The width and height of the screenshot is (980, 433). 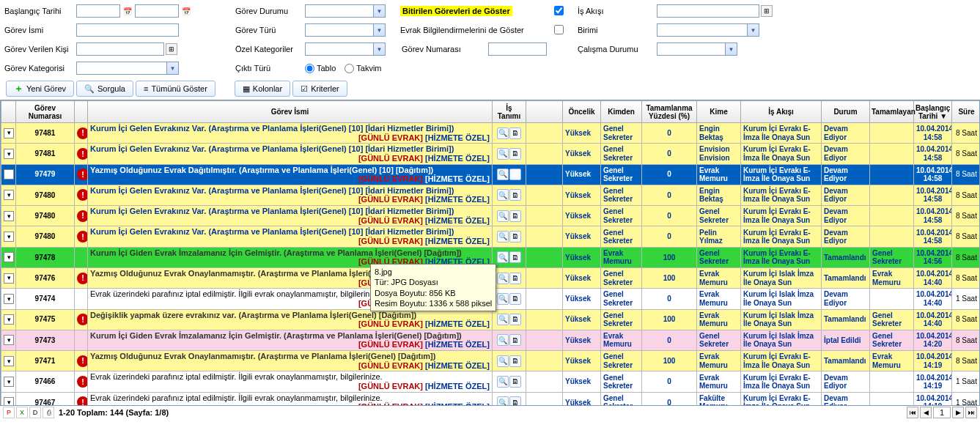 What do you see at coordinates (708, 30) in the screenshot?
I see `combo-birimi: ▼` at bounding box center [708, 30].